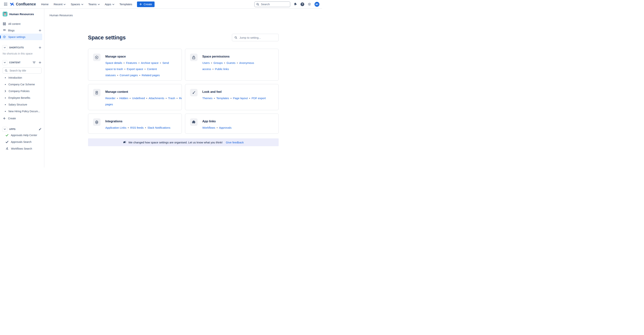  I want to click on content-search-input, so click(24, 70).